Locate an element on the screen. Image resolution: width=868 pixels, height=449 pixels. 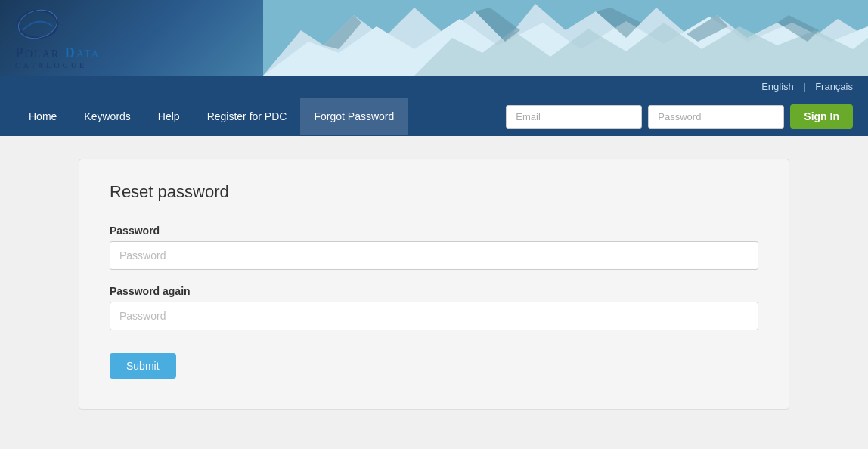
logo-polar: POLAR DATA is located at coordinates (57, 53).